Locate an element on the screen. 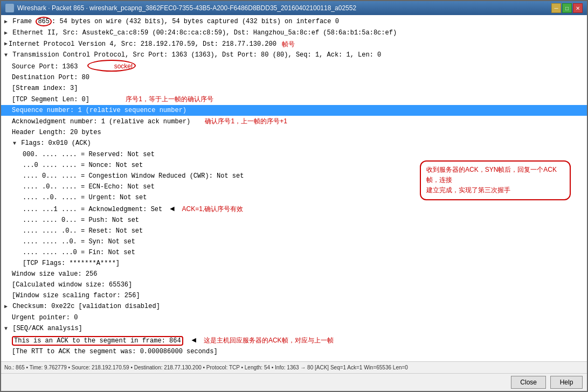 This screenshot has height=392, width=588. tcp-seg-len-line: [TCP Segment Len: 0] 序号1，等于上一帧的确认序号 is located at coordinates (294, 99).